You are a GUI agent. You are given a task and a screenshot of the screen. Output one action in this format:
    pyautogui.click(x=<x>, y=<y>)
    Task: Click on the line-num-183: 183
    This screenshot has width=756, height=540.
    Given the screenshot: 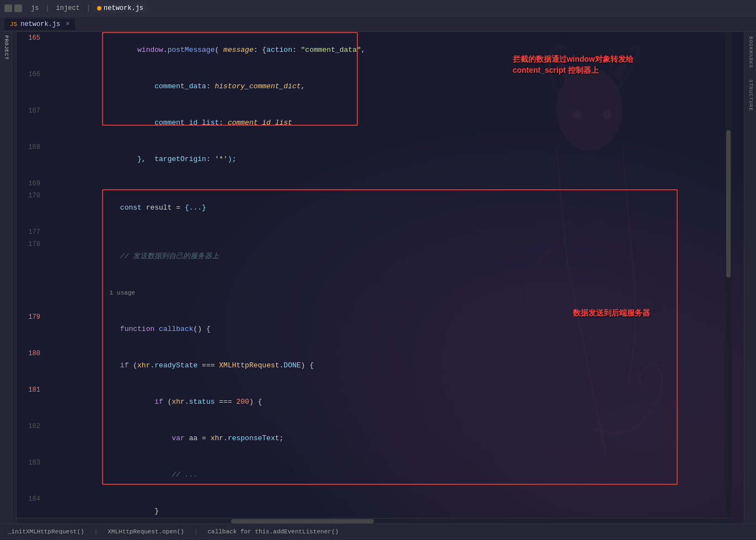 What is the action you would take?
    pyautogui.click(x=32, y=463)
    